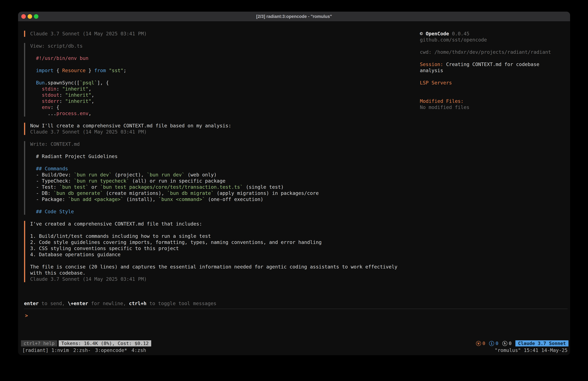  I want to click on tool-title-view: View: script/db.ts, so click(225, 46).